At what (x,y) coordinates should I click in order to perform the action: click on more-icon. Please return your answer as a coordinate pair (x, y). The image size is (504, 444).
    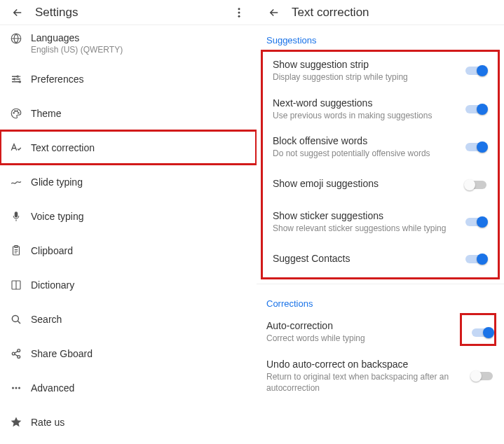
    Looking at the image, I should click on (239, 13).